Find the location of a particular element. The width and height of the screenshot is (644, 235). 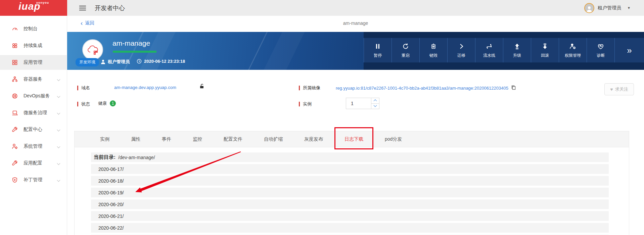

person-icon is located at coordinates (103, 62).